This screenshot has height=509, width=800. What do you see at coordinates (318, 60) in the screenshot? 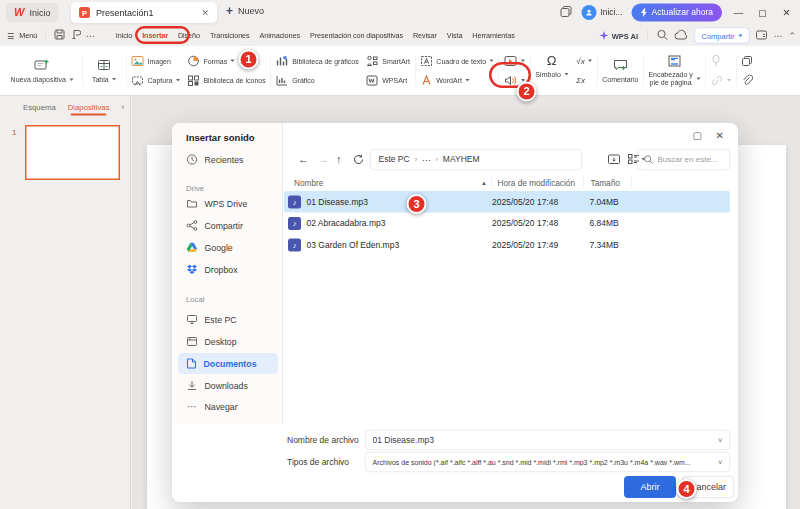
I see `chart-library-button: Biblioteca de gráficos` at bounding box center [318, 60].